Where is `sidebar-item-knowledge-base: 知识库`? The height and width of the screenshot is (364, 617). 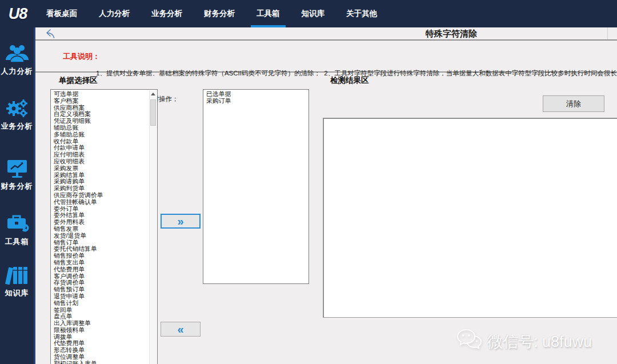 sidebar-item-knowledge-base: 知识库 is located at coordinates (17, 281).